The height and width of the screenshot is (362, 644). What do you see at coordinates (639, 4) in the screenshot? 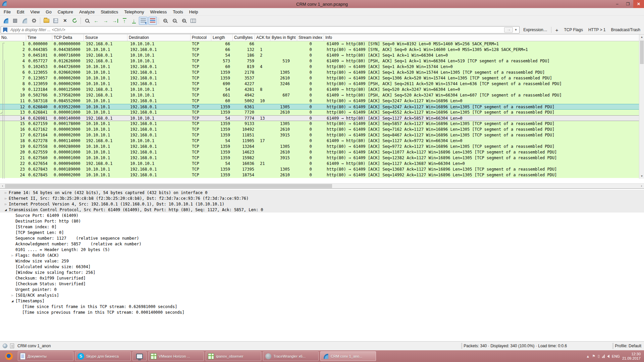
I see `close-button: ✕` at bounding box center [639, 4].